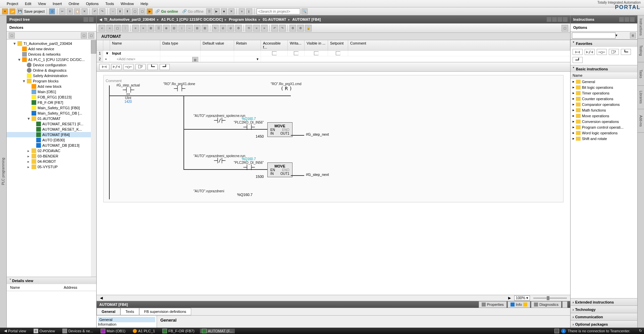  Describe the element at coordinates (77, 11) in the screenshot. I see `paste-icon: 📋` at that location.